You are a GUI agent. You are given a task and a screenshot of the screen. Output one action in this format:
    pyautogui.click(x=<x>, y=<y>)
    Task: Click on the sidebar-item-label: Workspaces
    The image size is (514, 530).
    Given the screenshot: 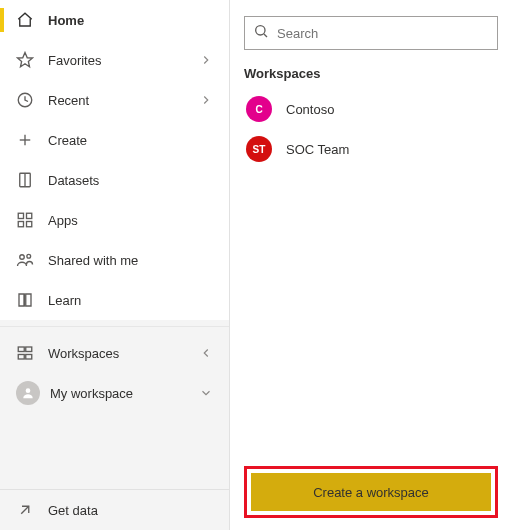 What is the action you would take?
    pyautogui.click(x=124, y=354)
    